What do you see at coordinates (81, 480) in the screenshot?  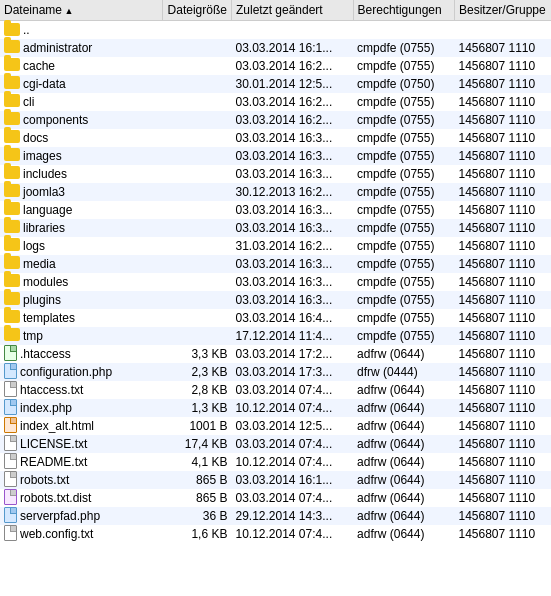 I see `file-name: robots.txt` at bounding box center [81, 480].